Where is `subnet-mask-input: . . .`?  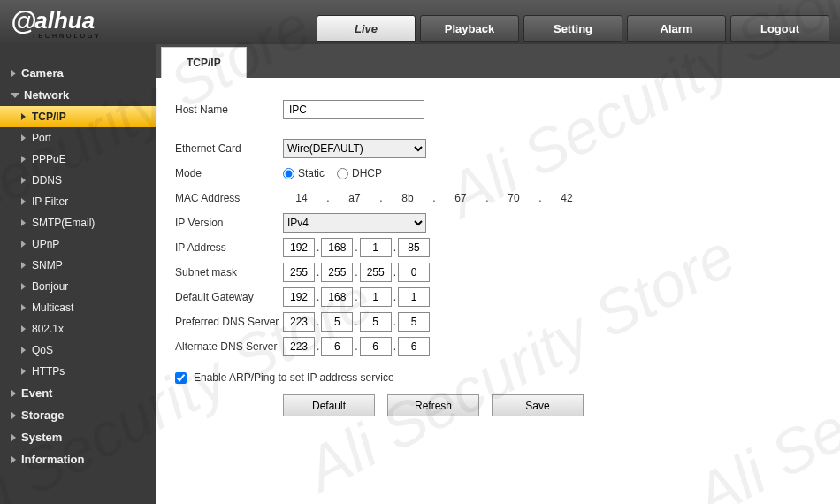 subnet-mask-input: . . . is located at coordinates (356, 272).